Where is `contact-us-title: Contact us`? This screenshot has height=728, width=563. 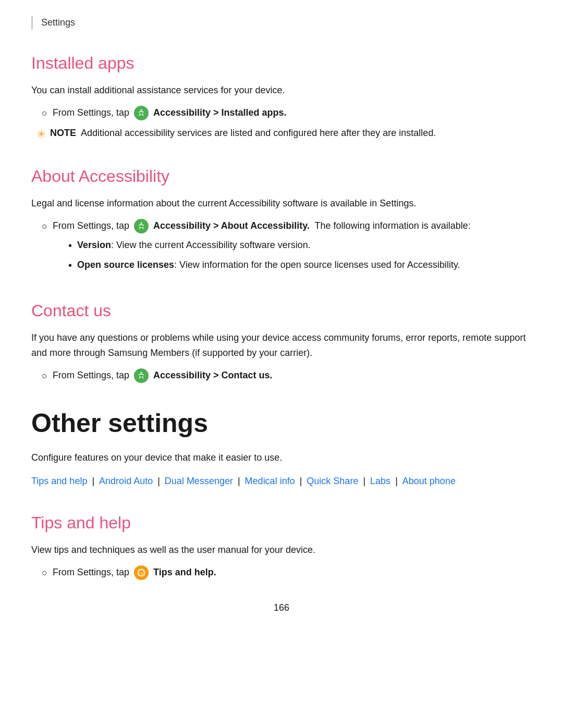 contact-us-title: Contact us is located at coordinates (282, 311).